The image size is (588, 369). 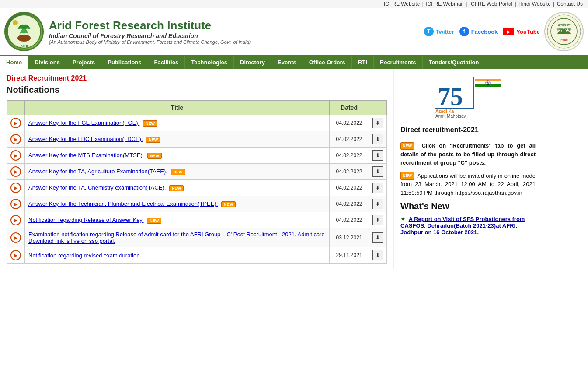 I want to click on notification-link: Notification regarding revised exam dura…, so click(x=85, y=256).